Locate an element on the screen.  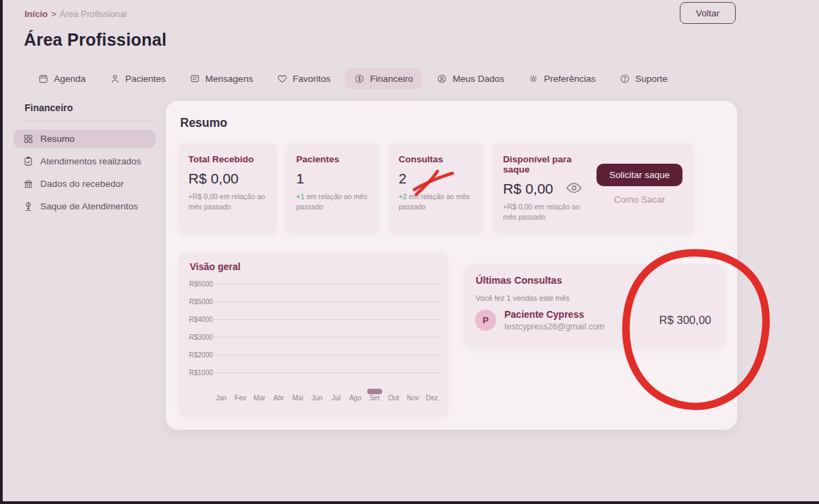
chart-x-tick: Mar is located at coordinates (259, 398).